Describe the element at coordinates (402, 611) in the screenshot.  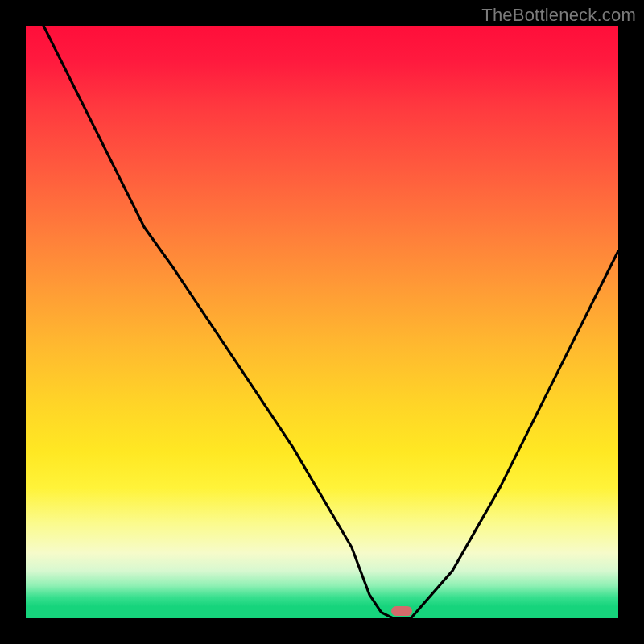
I see `optimal-marker` at that location.